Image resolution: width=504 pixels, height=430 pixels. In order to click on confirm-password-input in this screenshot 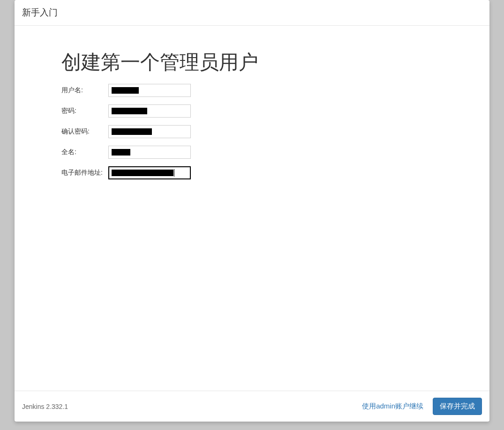, I will do `click(150, 132)`.